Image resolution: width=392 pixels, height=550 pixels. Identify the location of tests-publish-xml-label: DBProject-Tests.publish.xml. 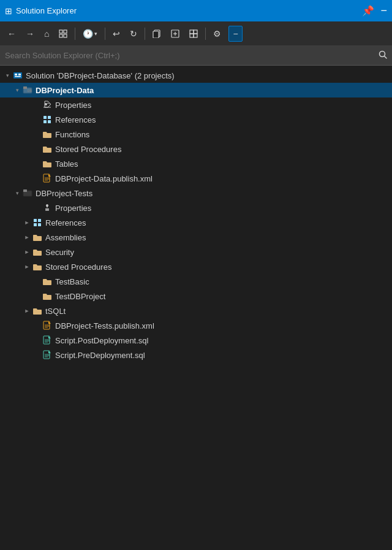
(105, 326).